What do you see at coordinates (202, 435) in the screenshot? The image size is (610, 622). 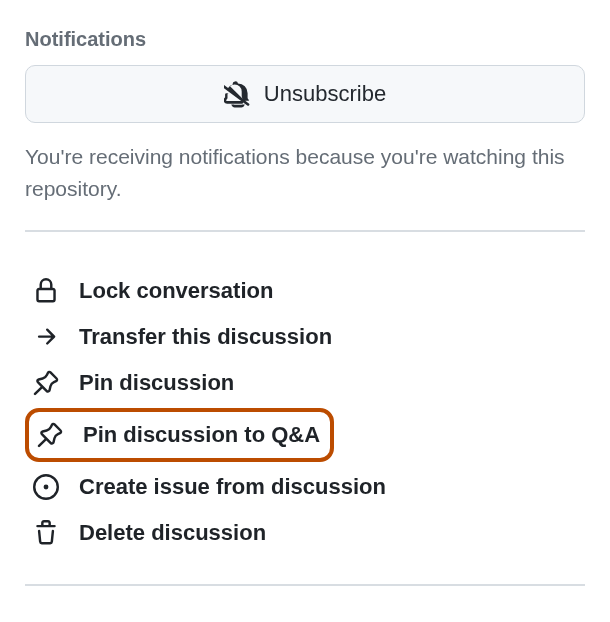 I see `pin-discussion-category-label: Pin discussion to Q&A` at bounding box center [202, 435].